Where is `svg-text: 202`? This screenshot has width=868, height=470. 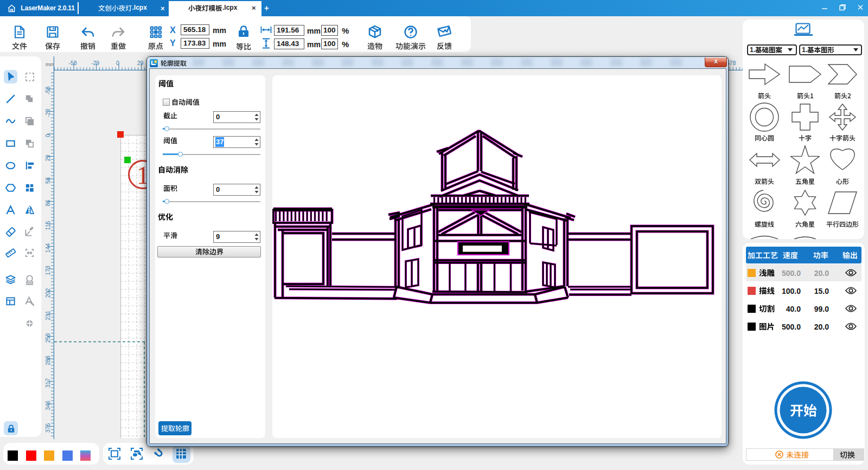 svg-text: 202 is located at coordinates (48, 293).